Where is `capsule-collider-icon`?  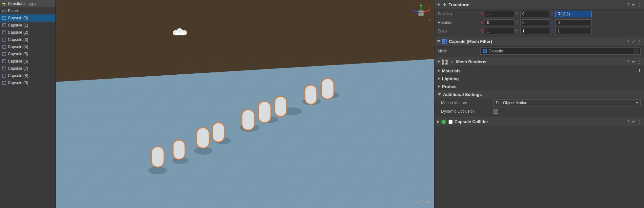 capsule-collider-icon is located at coordinates (444, 122).